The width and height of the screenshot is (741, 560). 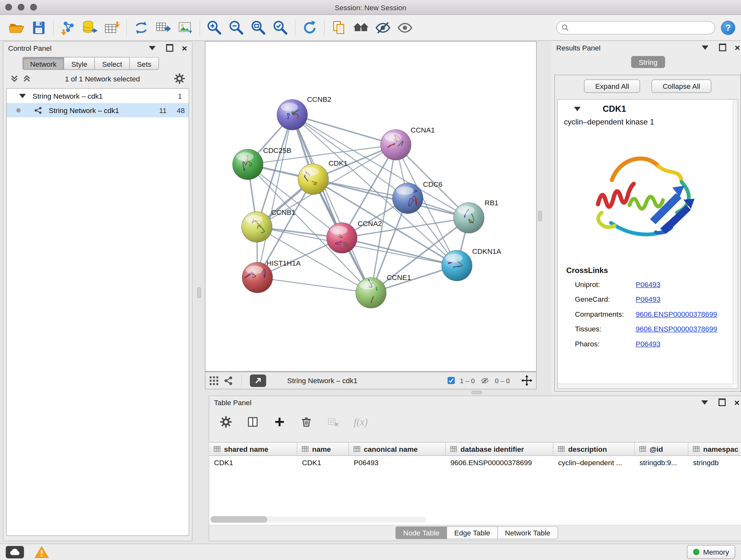 I want to click on column-header-description: description, so click(x=594, y=449).